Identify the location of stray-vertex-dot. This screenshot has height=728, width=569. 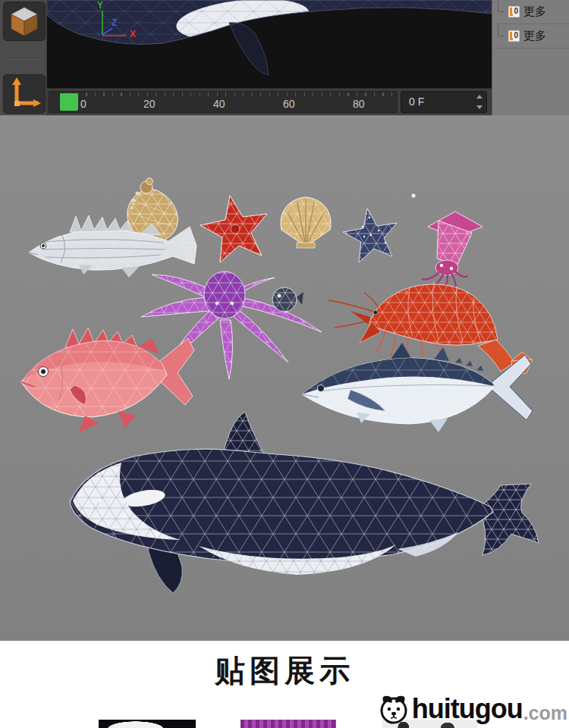
(414, 196).